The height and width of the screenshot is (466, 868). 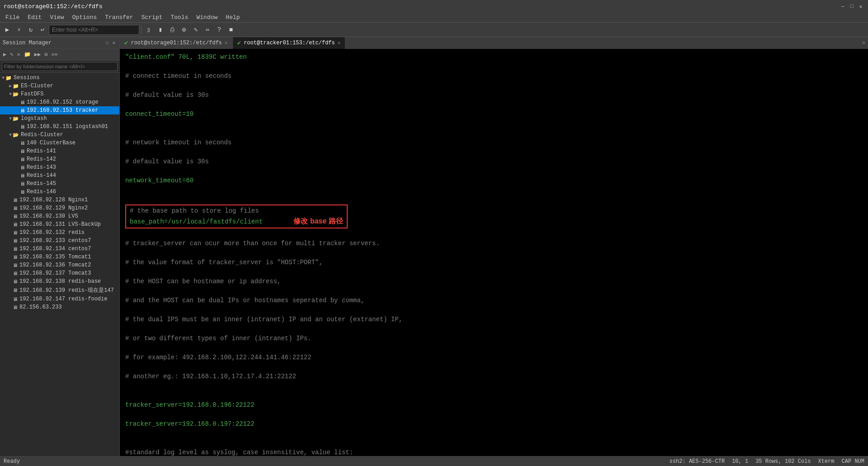 What do you see at coordinates (12, 54) in the screenshot?
I see `session-rename-btn: ✎` at bounding box center [12, 54].